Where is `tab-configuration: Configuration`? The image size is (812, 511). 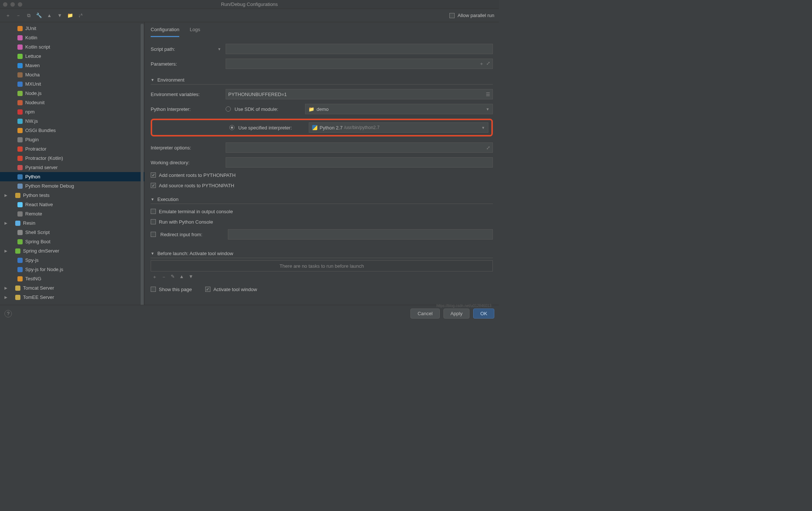 tab-configuration: Configuration is located at coordinates (165, 32).